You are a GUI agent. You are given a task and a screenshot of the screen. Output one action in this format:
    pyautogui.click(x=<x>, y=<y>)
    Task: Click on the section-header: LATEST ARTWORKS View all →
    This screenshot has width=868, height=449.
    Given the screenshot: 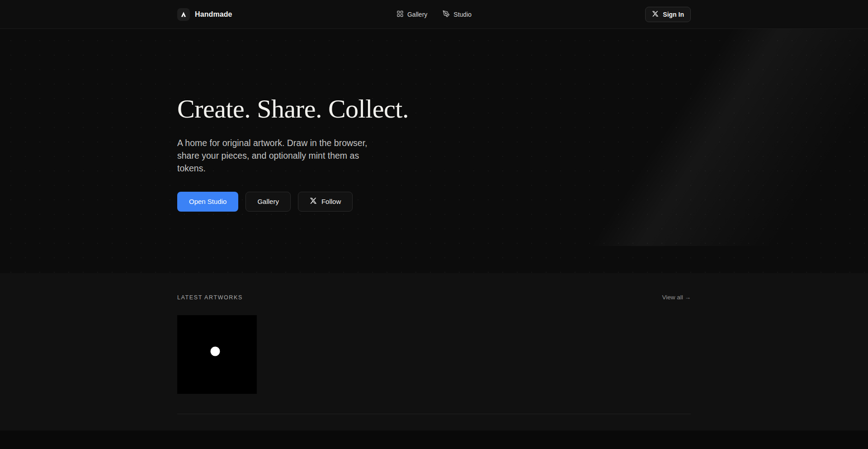 What is the action you would take?
    pyautogui.click(x=434, y=298)
    